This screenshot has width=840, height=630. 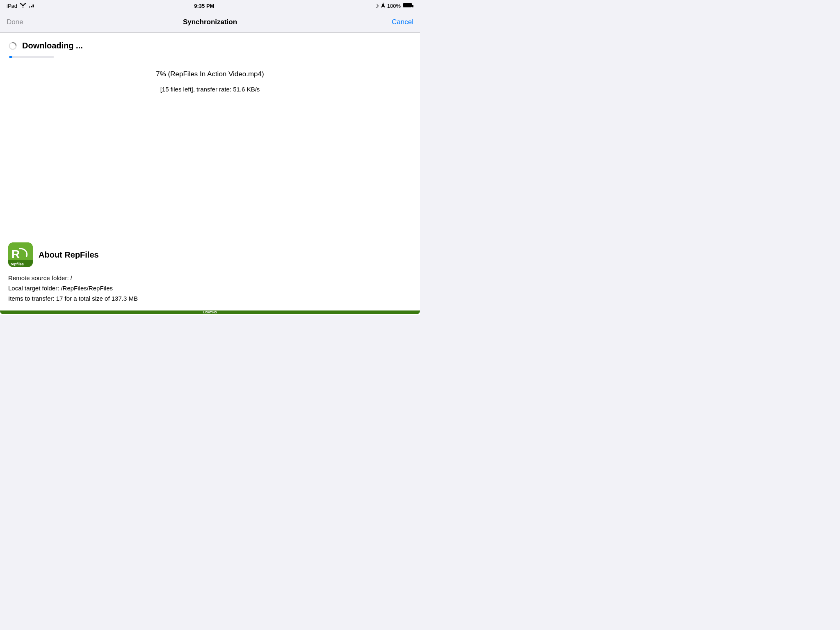 What do you see at coordinates (32, 57) in the screenshot?
I see `progress-bar-container` at bounding box center [32, 57].